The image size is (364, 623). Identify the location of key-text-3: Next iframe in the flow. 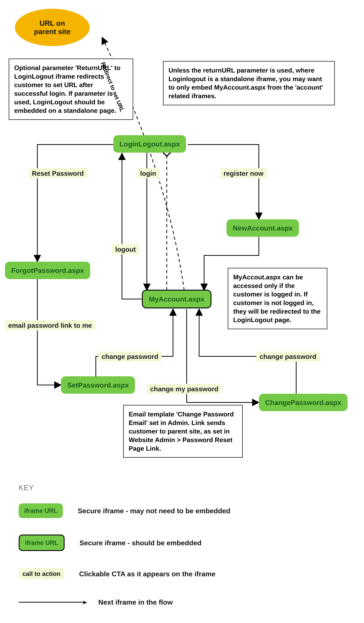
(135, 602).